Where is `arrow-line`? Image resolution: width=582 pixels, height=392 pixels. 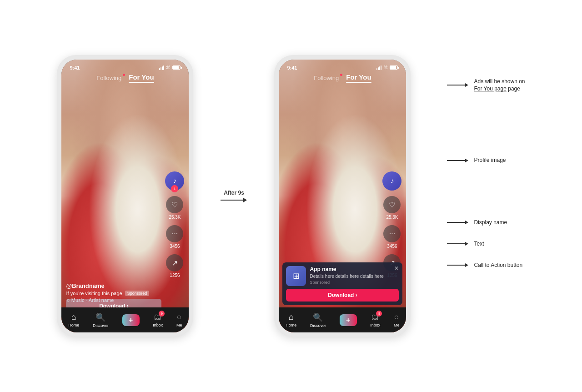 arrow-line is located at coordinates (234, 200).